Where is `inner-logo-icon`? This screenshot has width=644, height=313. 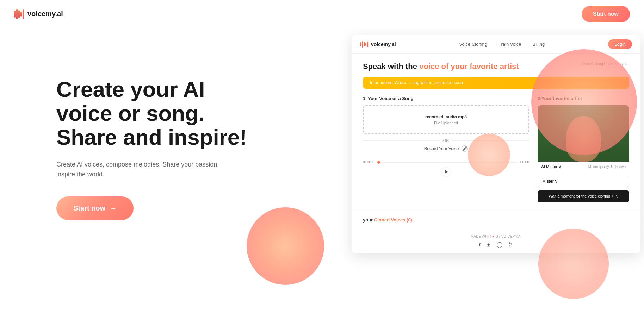
inner-logo-icon is located at coordinates (364, 44).